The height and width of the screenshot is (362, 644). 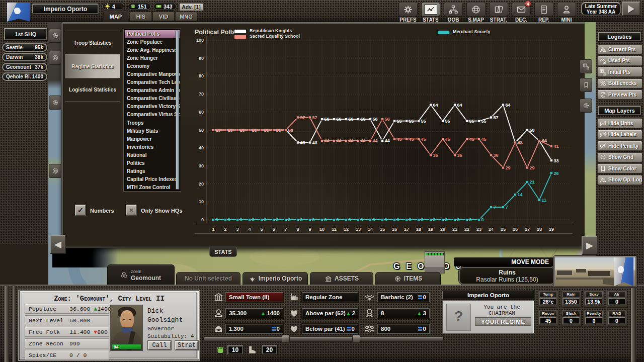 I want to click on stat-list-item: Zone Hunger, so click(x=152, y=58).